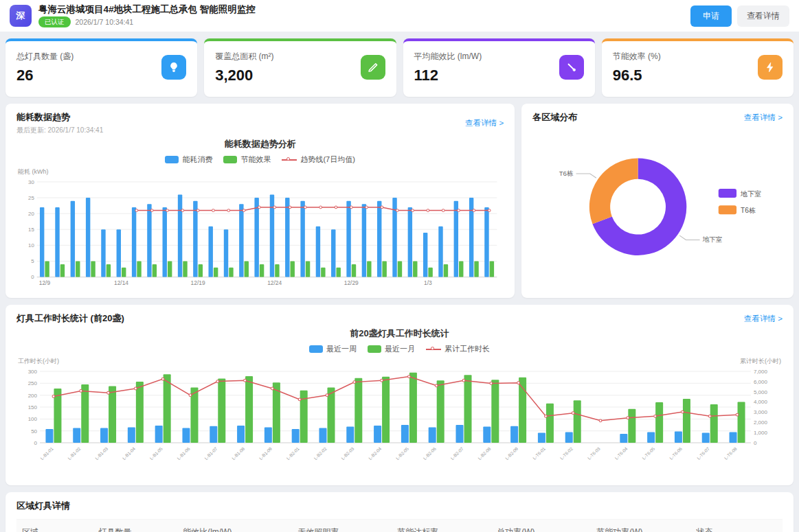  I want to click on svg-text: L-T6-06, so click(676, 453).